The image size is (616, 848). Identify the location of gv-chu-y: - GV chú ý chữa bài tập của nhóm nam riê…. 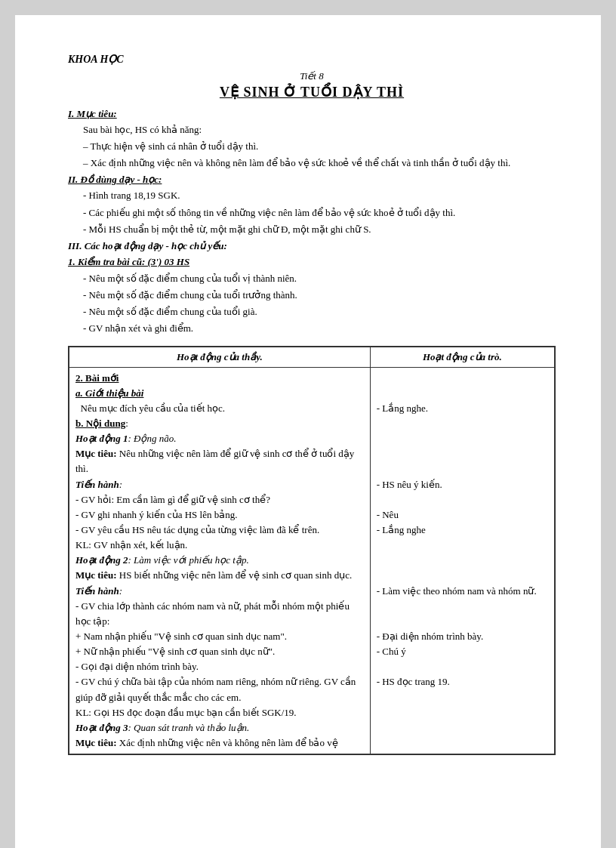
(220, 689).